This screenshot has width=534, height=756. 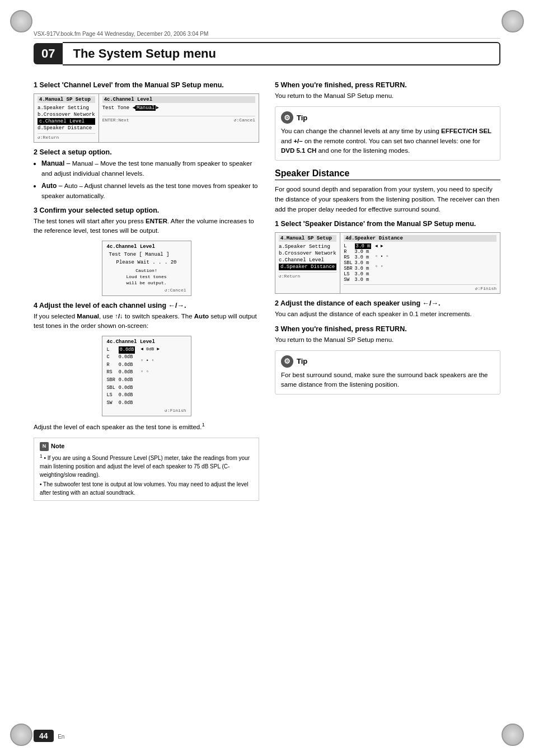 What do you see at coordinates (147, 255) in the screenshot?
I see `screen2-line1: Test Tone [ Manual ]` at bounding box center [147, 255].